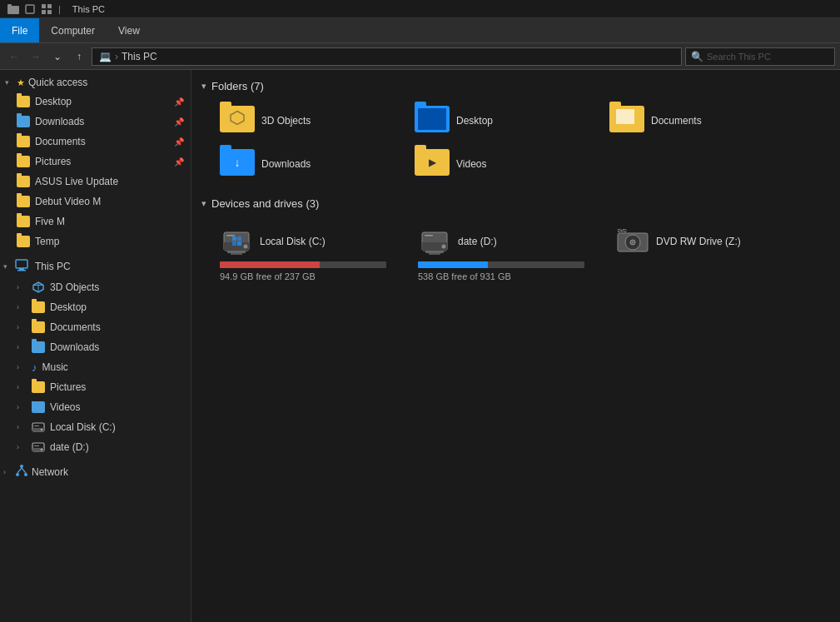 The image size is (840, 622). What do you see at coordinates (303, 265) in the screenshot?
I see `drive-bar-wrap` at bounding box center [303, 265].